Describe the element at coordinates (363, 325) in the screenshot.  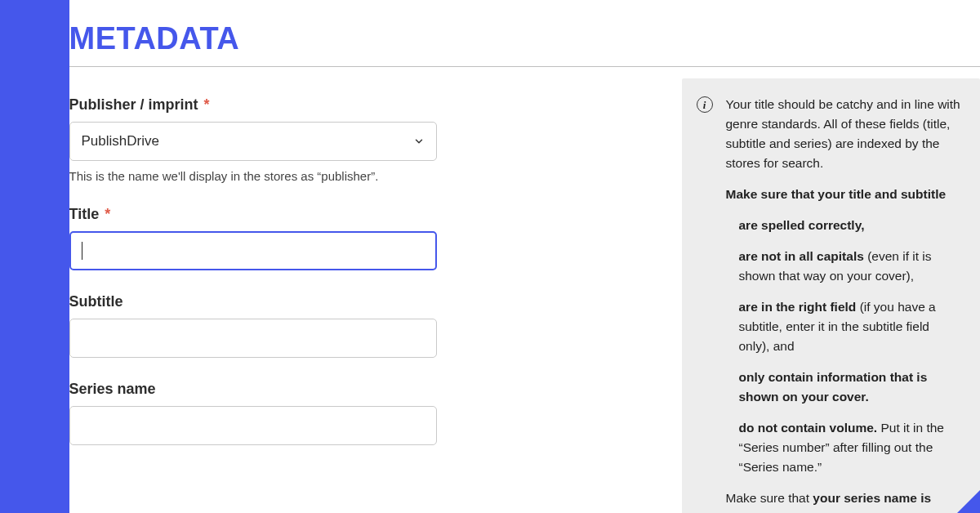
I see `subtitle-field: Subtitle` at that location.